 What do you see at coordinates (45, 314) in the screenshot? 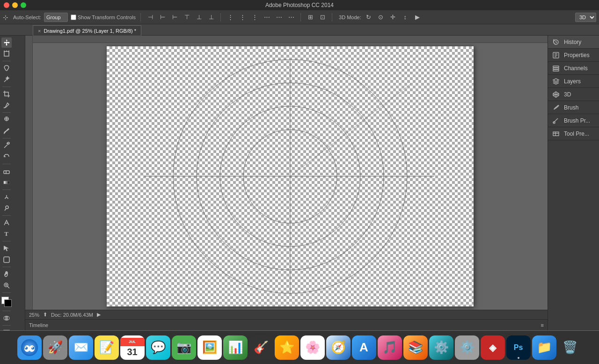
I see `export-icon: ⬆` at bounding box center [45, 314].